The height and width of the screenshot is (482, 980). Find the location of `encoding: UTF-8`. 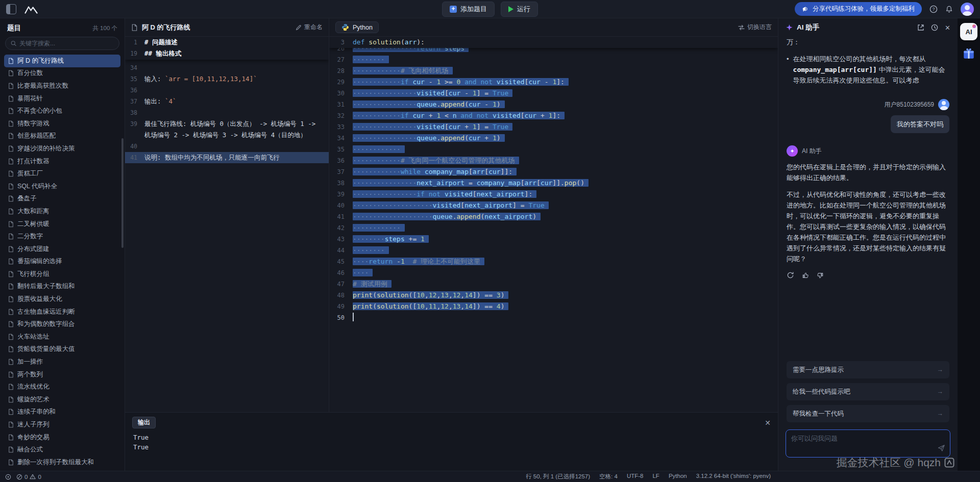

encoding: UTF-8 is located at coordinates (635, 476).